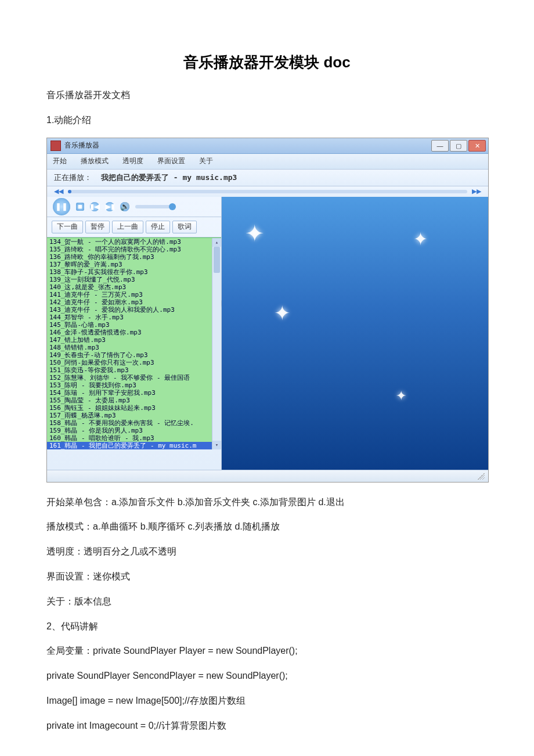 This screenshot has width=534, height=756. I want to click on now-playing-track: 我把自己的爱弄丢了 - my music.mp3, so click(169, 178).